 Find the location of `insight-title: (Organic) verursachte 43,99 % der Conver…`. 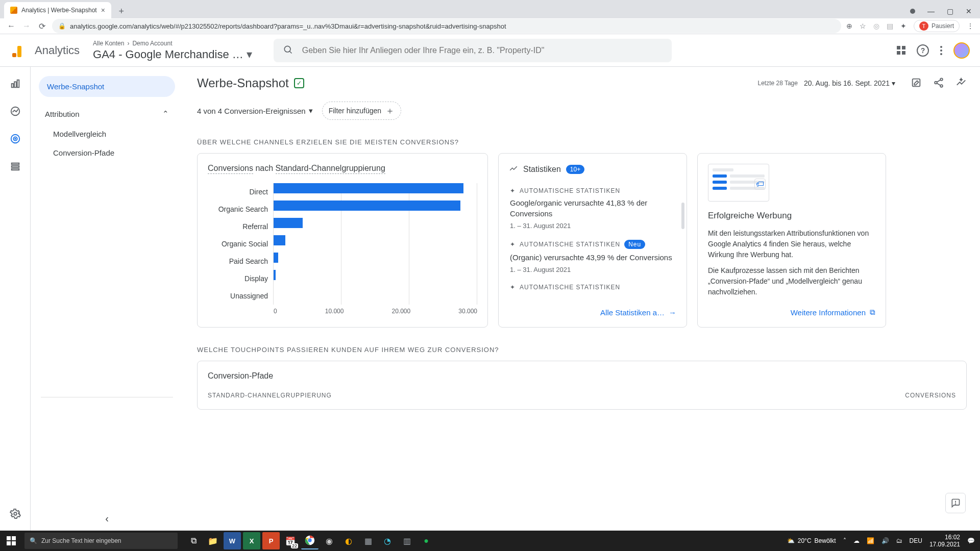

insight-title: (Organic) verursachte 43,99 % der Conver… is located at coordinates (593, 257).